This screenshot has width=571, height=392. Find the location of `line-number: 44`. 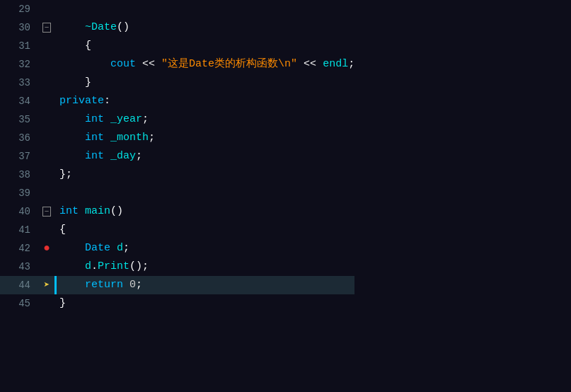

line-number: 44 is located at coordinates (20, 285).